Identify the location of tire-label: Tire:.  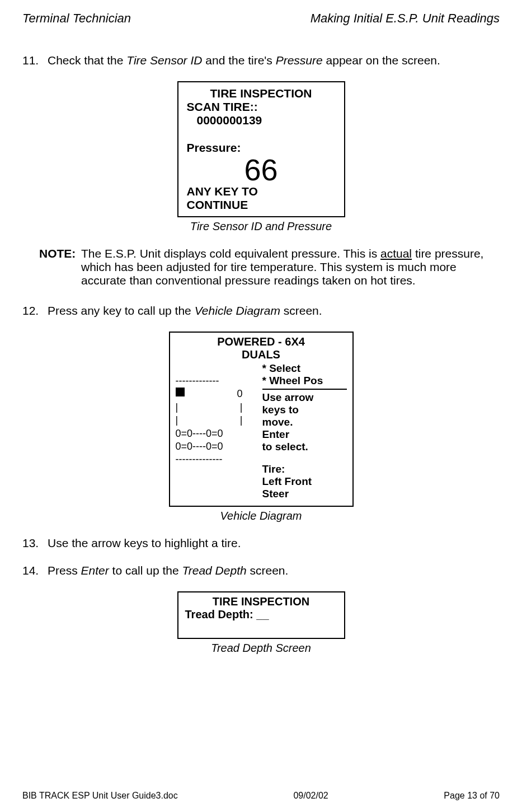
(304, 469).